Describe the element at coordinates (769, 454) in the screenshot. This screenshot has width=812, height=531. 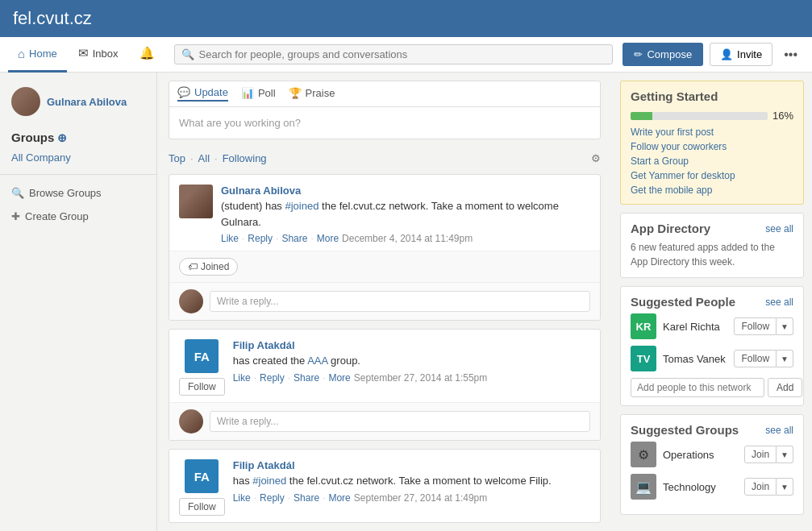
I see `join-group: Join ▼` at that location.